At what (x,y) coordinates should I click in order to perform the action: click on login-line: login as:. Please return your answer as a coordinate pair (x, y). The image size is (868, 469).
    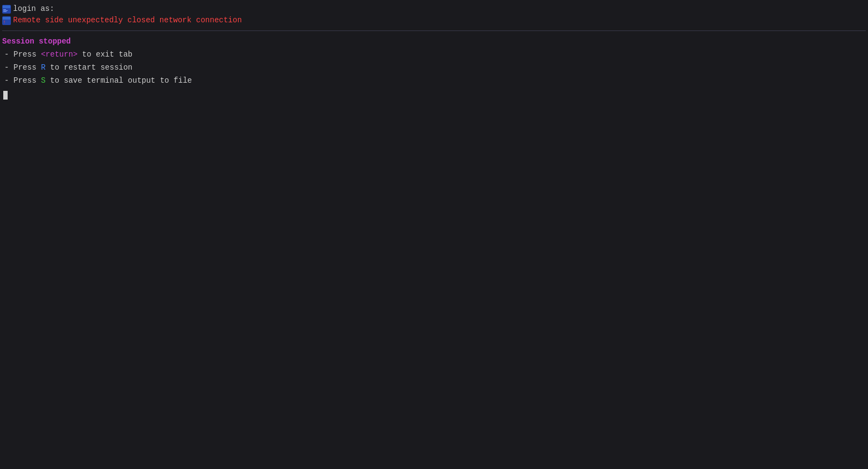
    Looking at the image, I should click on (434, 9).